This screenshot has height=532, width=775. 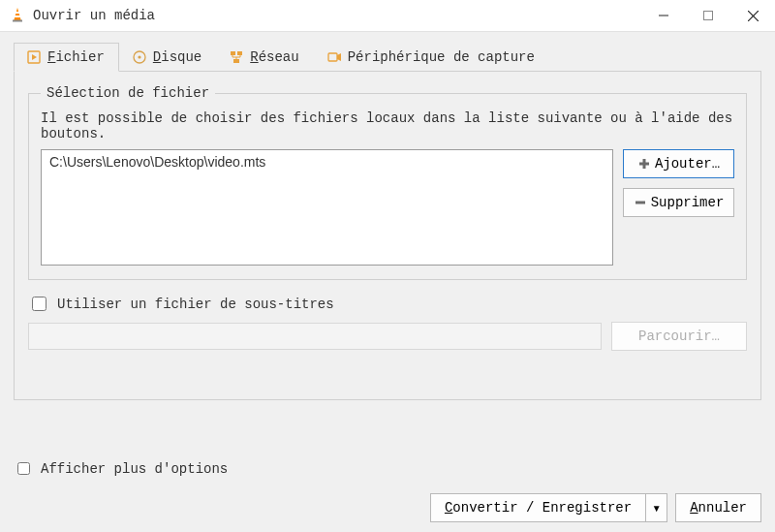 What do you see at coordinates (708, 16) in the screenshot?
I see `maximize-button` at bounding box center [708, 16].